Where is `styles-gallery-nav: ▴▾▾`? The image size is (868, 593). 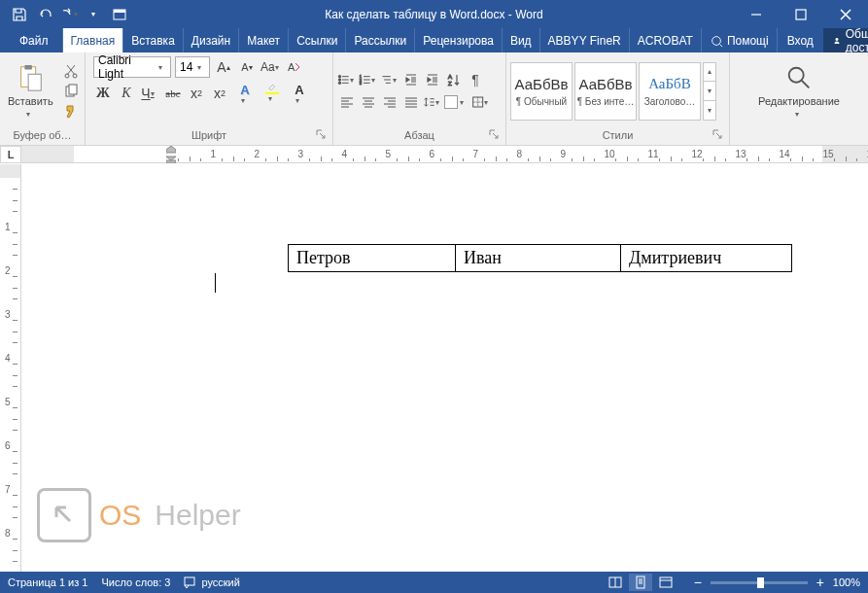
styles-gallery-nav: ▴▾▾ is located at coordinates (710, 91).